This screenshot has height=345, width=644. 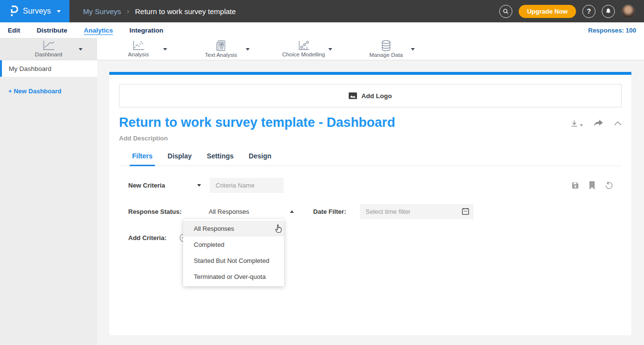 What do you see at coordinates (221, 46) in the screenshot?
I see `text-analysis-icon` at bounding box center [221, 46].